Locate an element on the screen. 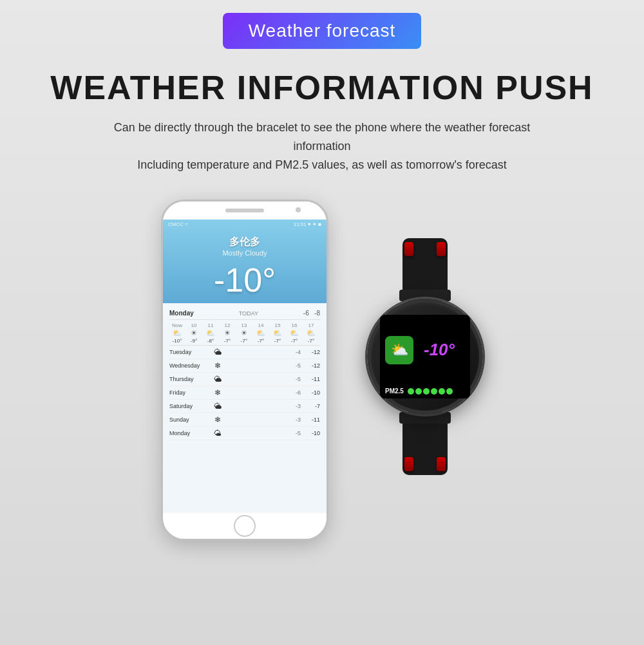  phone-speaker is located at coordinates (245, 210).